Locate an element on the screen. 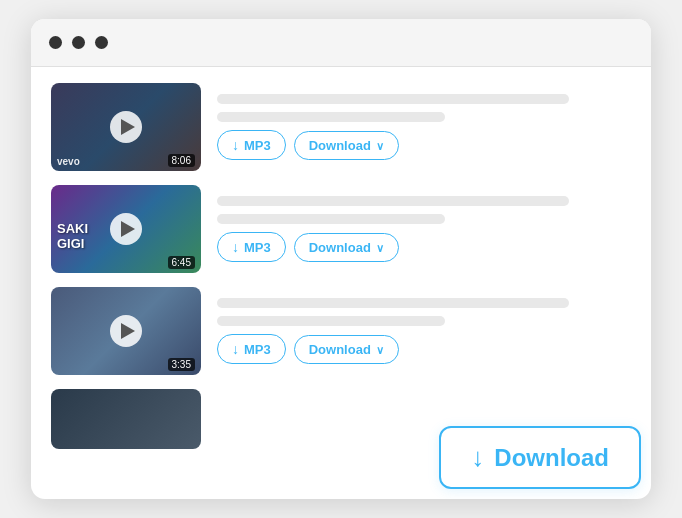 The height and width of the screenshot is (518, 682). list-item: SAKIGIGI 6:45 MP3 Download is located at coordinates (341, 229).